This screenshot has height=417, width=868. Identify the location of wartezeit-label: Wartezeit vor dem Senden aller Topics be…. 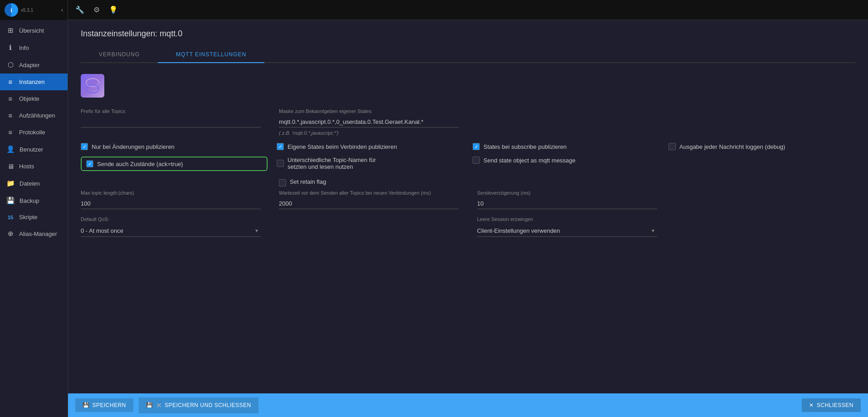
(369, 193).